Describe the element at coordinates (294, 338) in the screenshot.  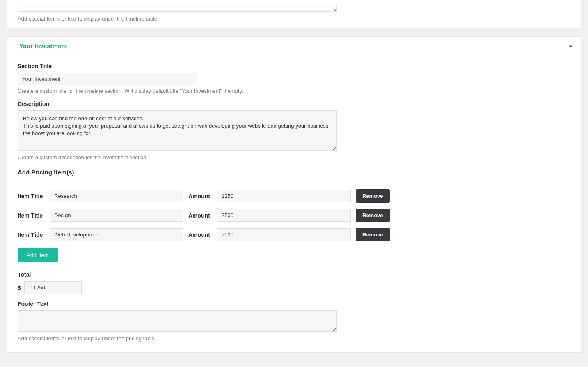
I see `footer-text-help: Add special terms or text to display und…` at that location.